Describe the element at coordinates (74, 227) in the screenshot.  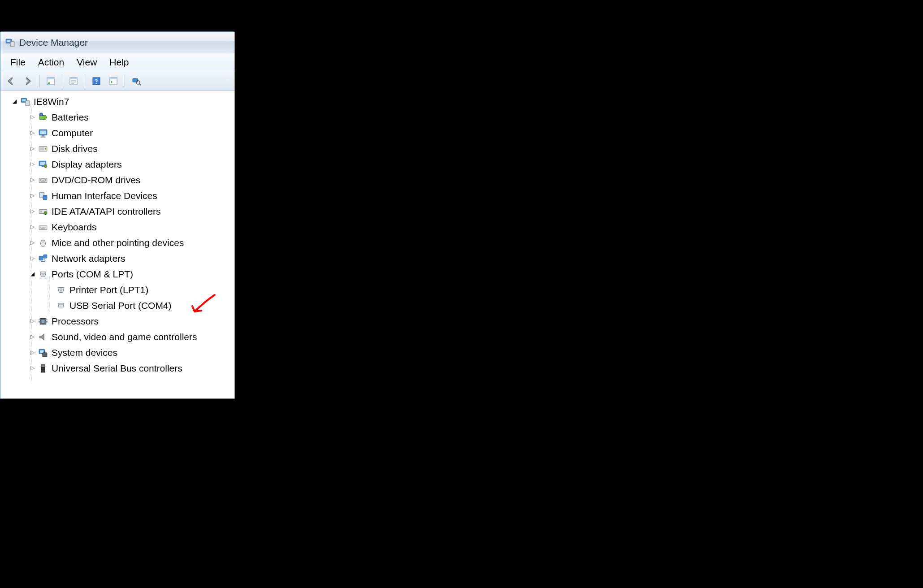
I see `tree-node-label: Keyboards` at that location.